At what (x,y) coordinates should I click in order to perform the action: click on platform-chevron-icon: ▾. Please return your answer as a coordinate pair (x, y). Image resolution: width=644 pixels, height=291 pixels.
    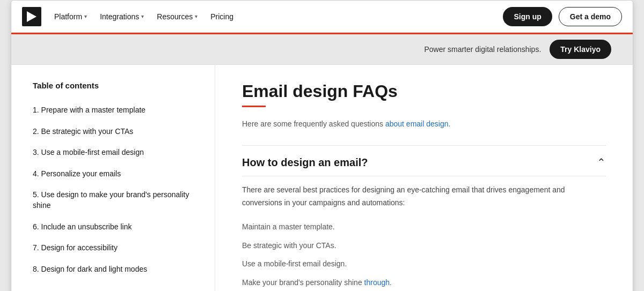
    Looking at the image, I should click on (86, 16).